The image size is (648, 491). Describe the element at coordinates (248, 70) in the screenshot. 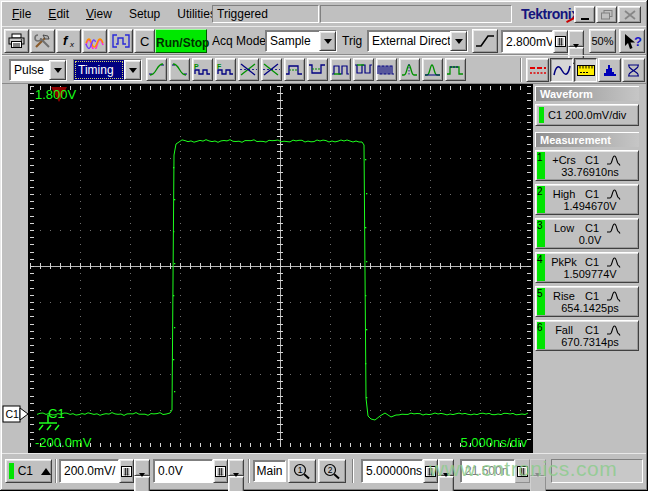

I see `rising-cross-button` at that location.